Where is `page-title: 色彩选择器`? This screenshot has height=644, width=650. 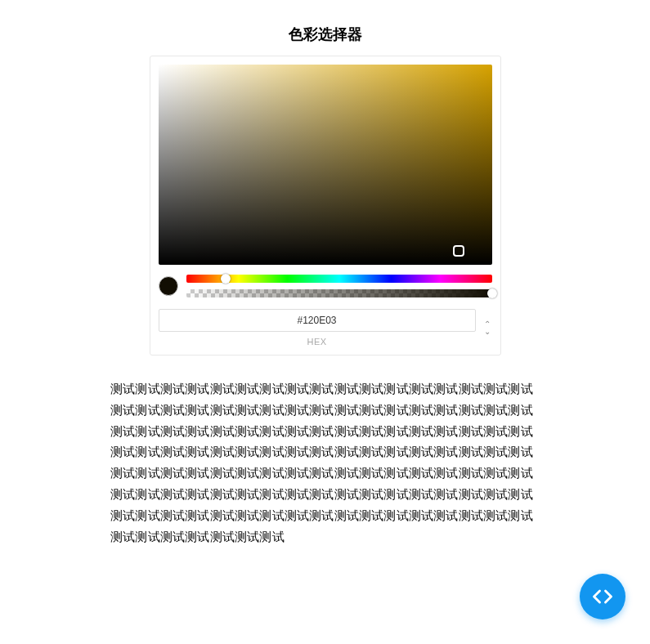 page-title: 色彩选择器 is located at coordinates (325, 34).